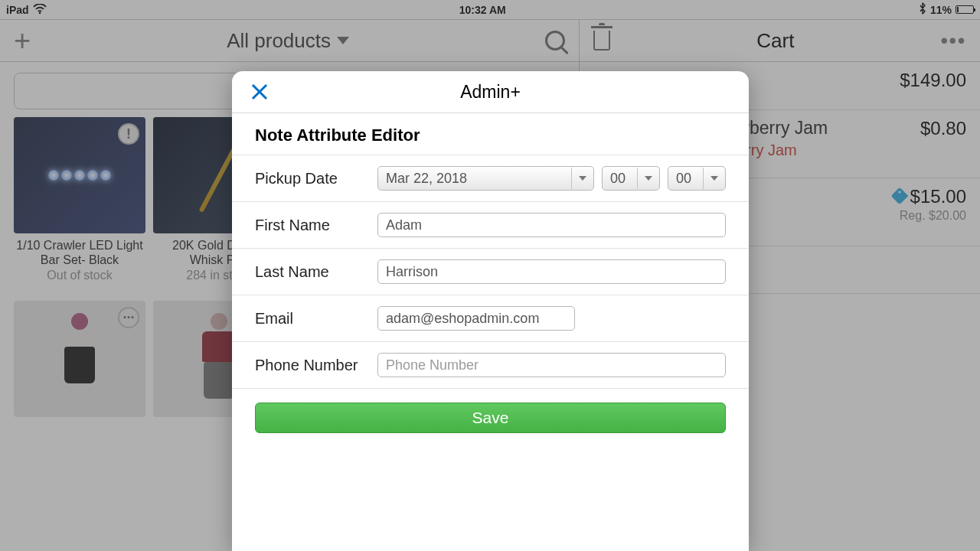  I want to click on phone-label: Phone Number, so click(316, 366).